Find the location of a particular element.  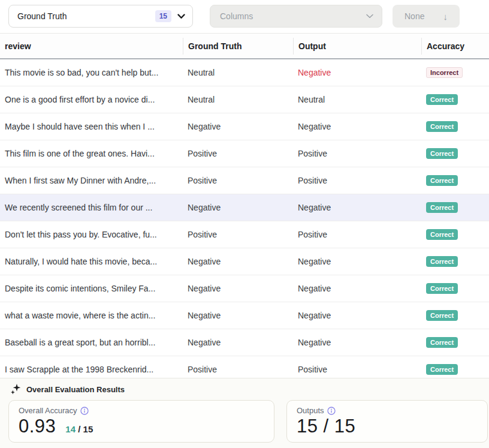

output-cell: Neutral is located at coordinates (357, 100).